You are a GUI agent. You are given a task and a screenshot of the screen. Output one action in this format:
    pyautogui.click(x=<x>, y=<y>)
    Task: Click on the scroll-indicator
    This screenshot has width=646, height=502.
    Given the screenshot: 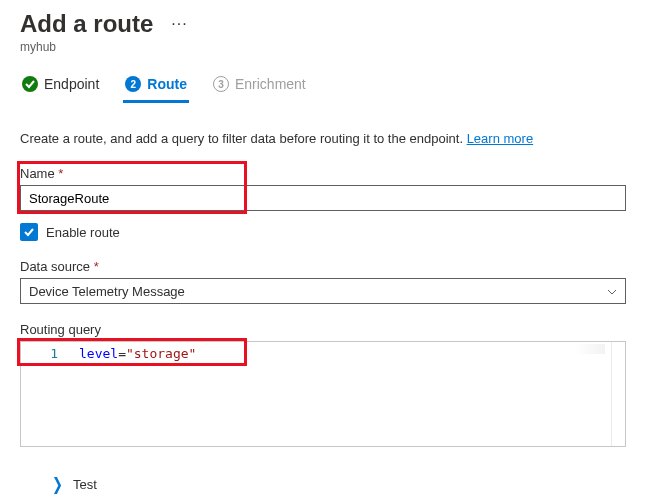 What is the action you would take?
    pyautogui.click(x=590, y=349)
    